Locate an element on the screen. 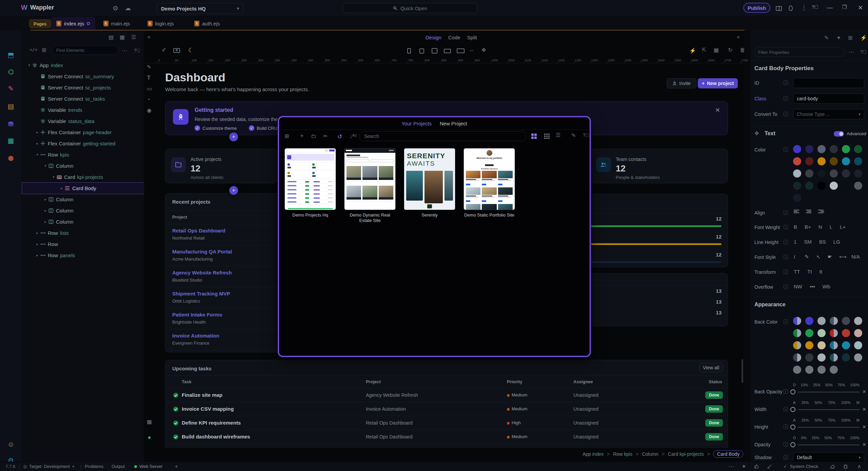  mode-code: Code is located at coordinates (454, 37).